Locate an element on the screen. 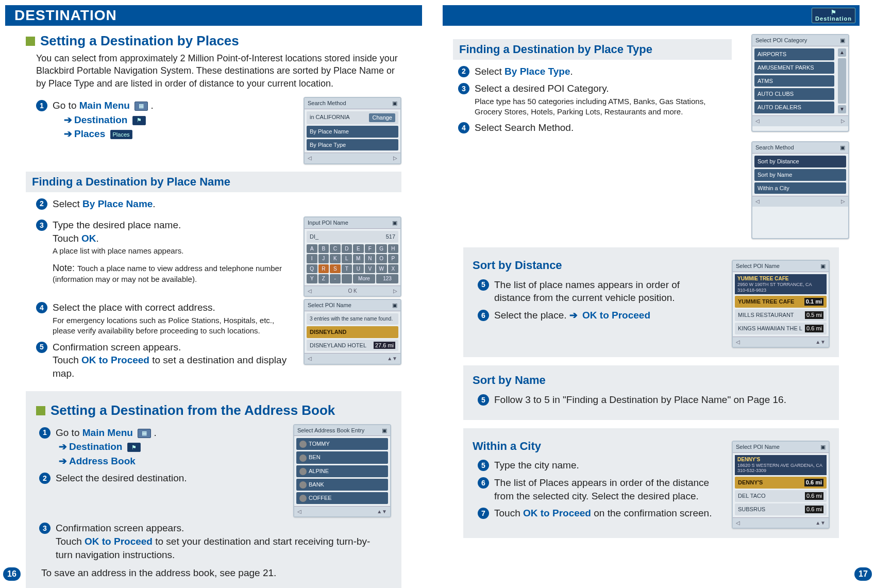 This screenshot has height=588, width=875. screenshot-poi-category: Select POI Category▣ AIRPORTS AMUSEMENT … is located at coordinates (800, 83).